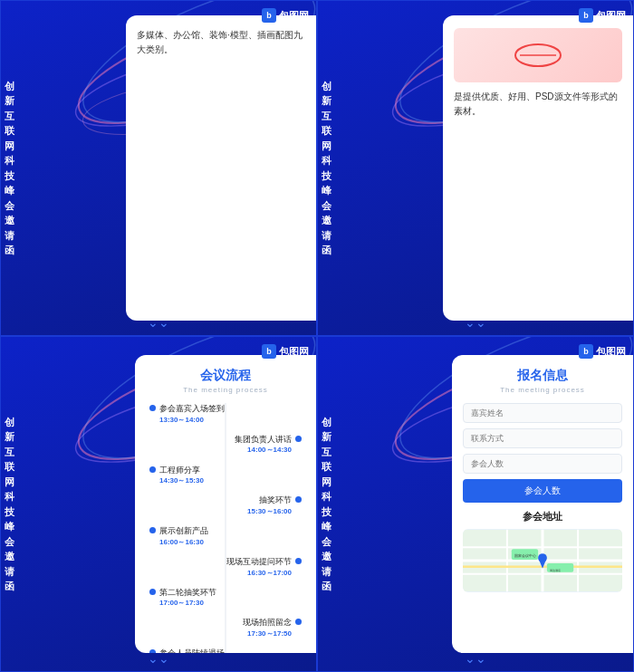 The height and width of the screenshot is (672, 634). I want to click on timeline-item-5: 展示创新产品 16:00～16:30, so click(226, 536).